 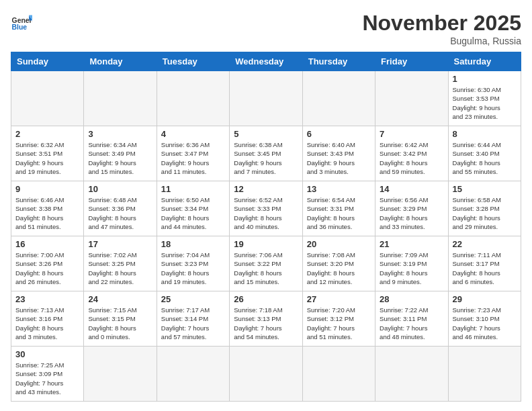 What do you see at coordinates (411, 269) in the screenshot?
I see `day-info: Sunrise: 7:09 AM Sunset: 3:19 PM Dayligh…` at bounding box center [411, 269].